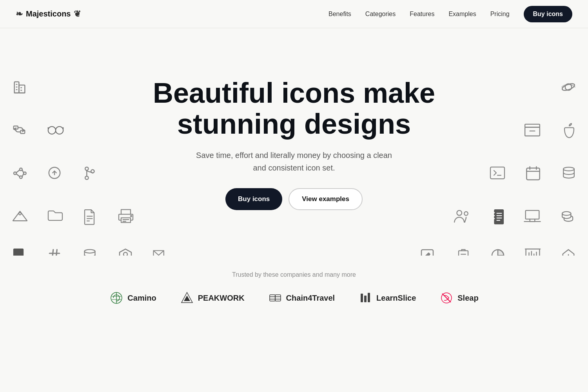  I want to click on coins-icon, so click(568, 216).